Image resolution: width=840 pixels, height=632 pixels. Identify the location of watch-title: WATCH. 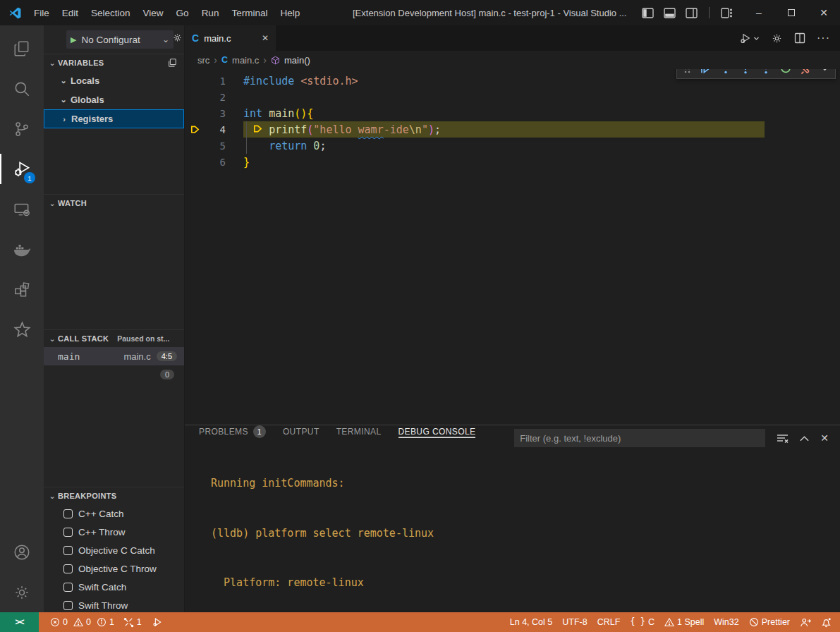
(72, 203).